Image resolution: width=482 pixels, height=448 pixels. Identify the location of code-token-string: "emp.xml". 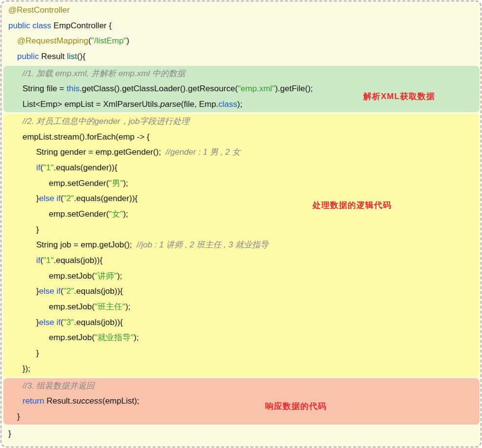
(256, 89).